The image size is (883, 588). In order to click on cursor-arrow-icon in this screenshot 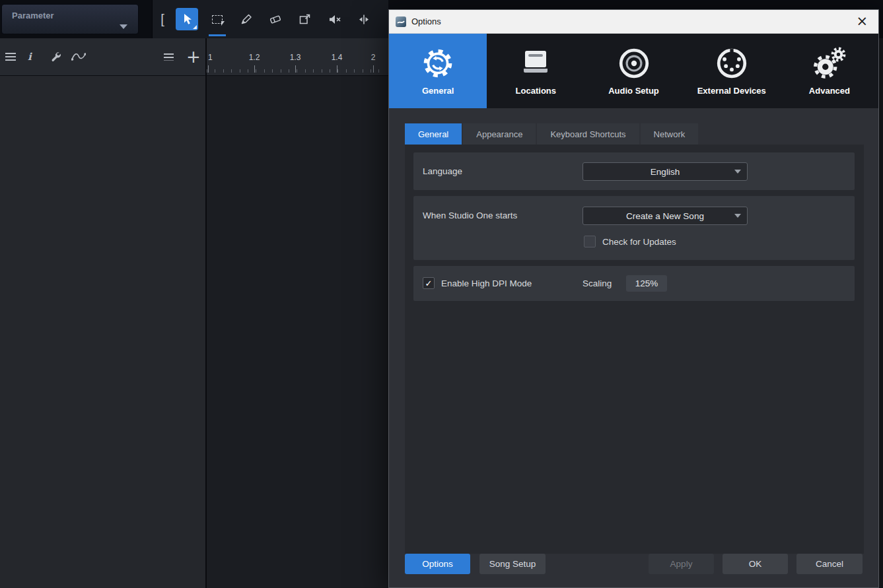, I will do `click(188, 19)`.